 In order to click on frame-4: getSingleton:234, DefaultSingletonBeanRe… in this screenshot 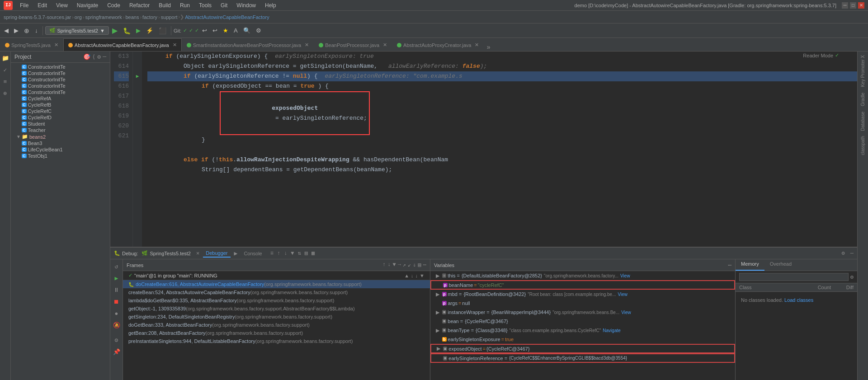, I will do `click(277, 317)`.